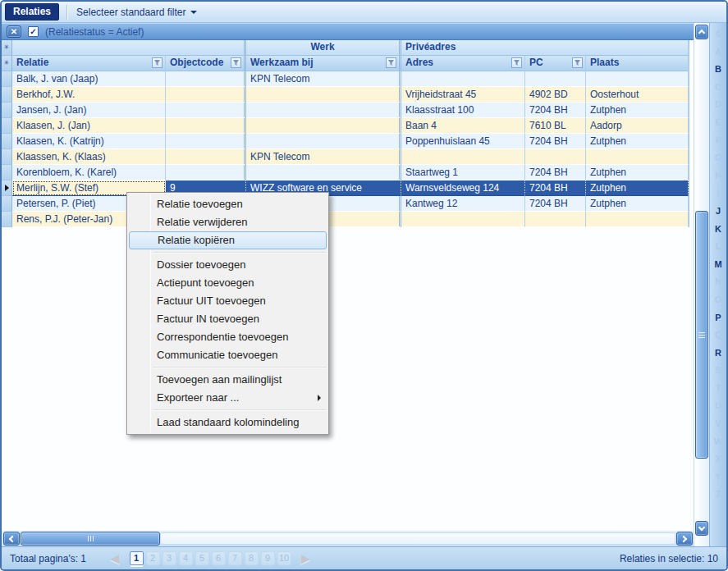 The image size is (728, 571). What do you see at coordinates (306, 558) in the screenshot?
I see `next-page-arrow: ▶` at bounding box center [306, 558].